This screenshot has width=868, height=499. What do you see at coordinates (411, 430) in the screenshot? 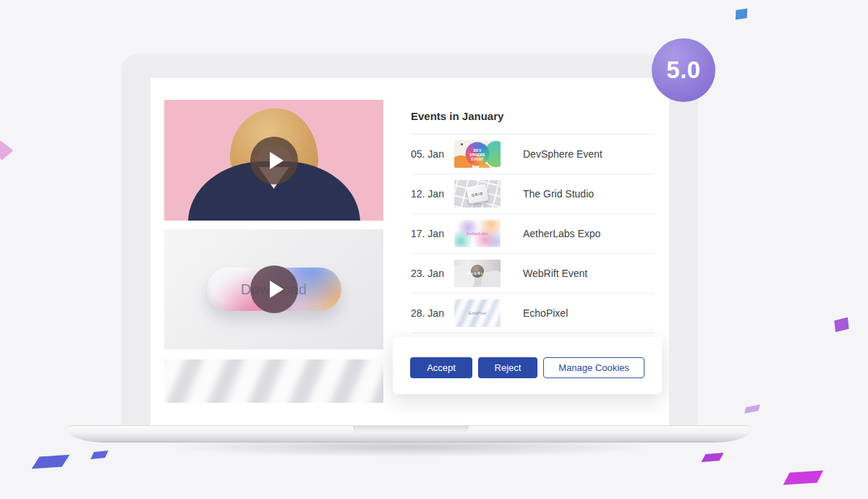
I see `laptop-notch` at bounding box center [411, 430].